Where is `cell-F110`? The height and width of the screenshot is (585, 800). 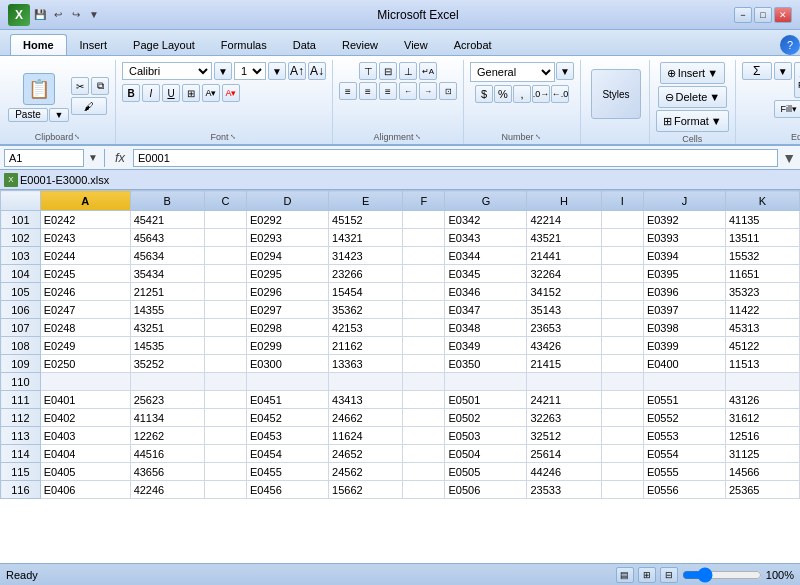 cell-F110 is located at coordinates (424, 382).